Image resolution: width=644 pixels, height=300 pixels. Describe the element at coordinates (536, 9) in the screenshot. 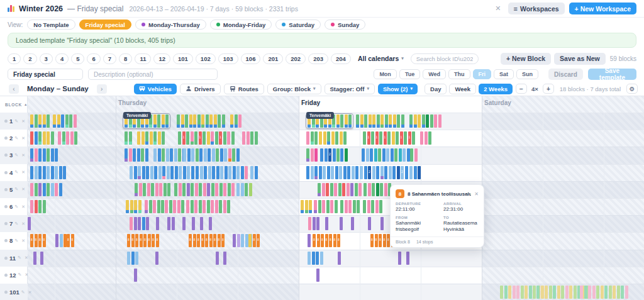

I see `workspaces-button: ≡ Workspaces` at that location.